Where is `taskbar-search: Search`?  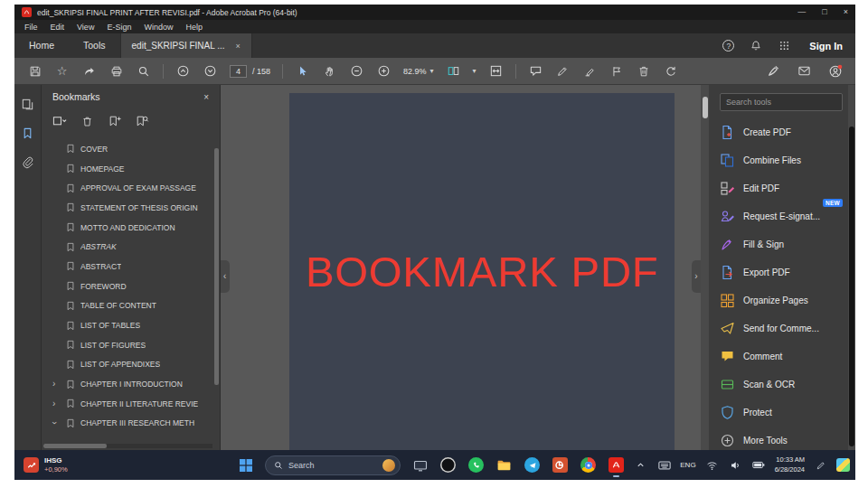
taskbar-search: Search is located at coordinates (333, 465).